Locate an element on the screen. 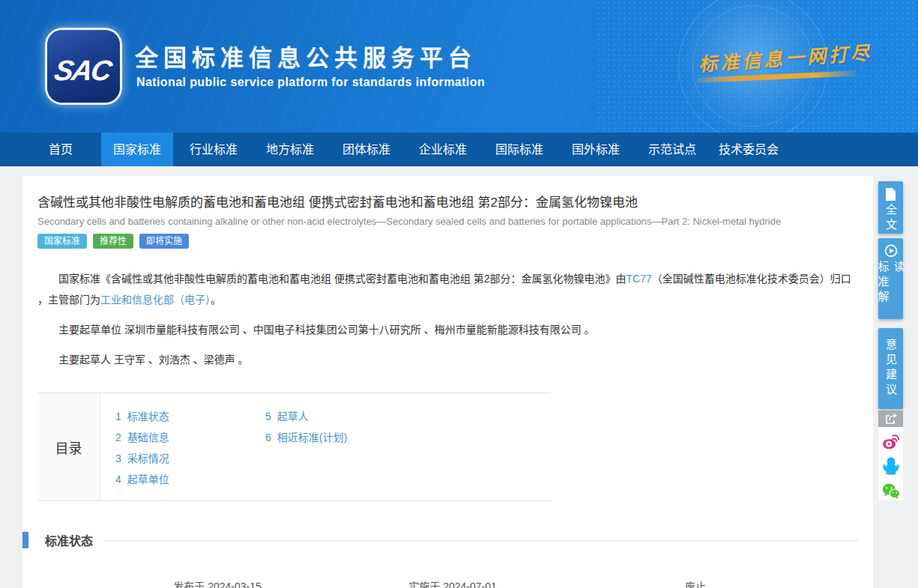 The height and width of the screenshot is (588, 918). toc-item-drafters: 5起草人 is located at coordinates (306, 416).